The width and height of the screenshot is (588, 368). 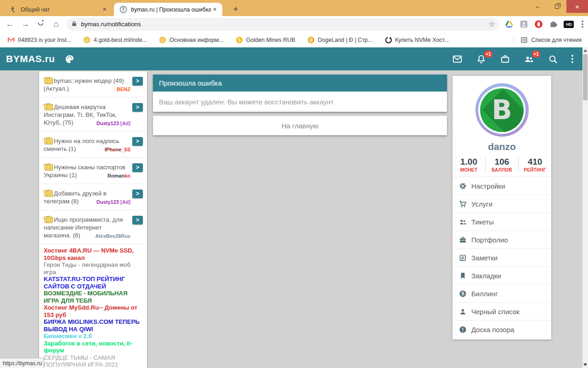 What do you see at coordinates (553, 24) in the screenshot?
I see `puzzle-extensions-icon` at bounding box center [553, 24].